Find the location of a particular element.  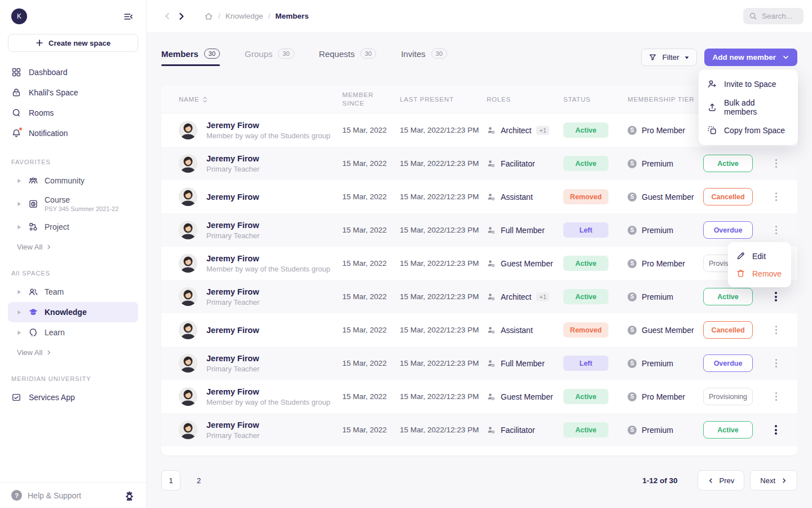

last-present-cell: 15 Mar, 2022/12:23 PM is located at coordinates (443, 396).